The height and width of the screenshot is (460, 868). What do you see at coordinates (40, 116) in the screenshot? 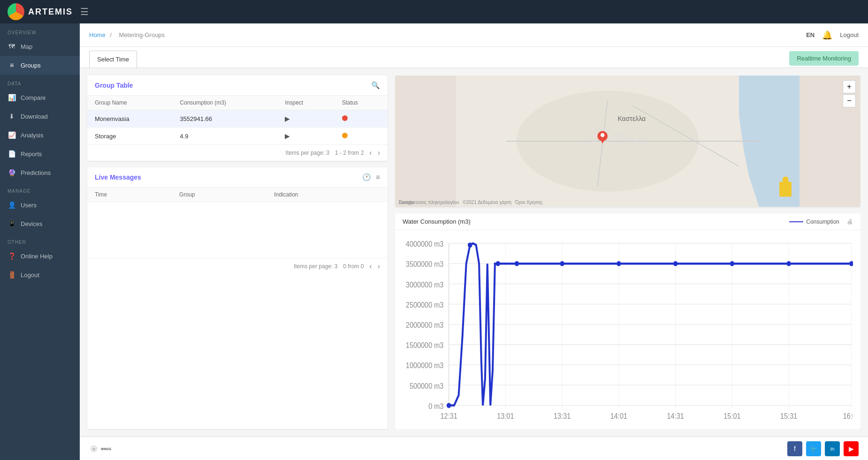
I see `sidebar-item-download: ⬇ Download` at bounding box center [40, 116].